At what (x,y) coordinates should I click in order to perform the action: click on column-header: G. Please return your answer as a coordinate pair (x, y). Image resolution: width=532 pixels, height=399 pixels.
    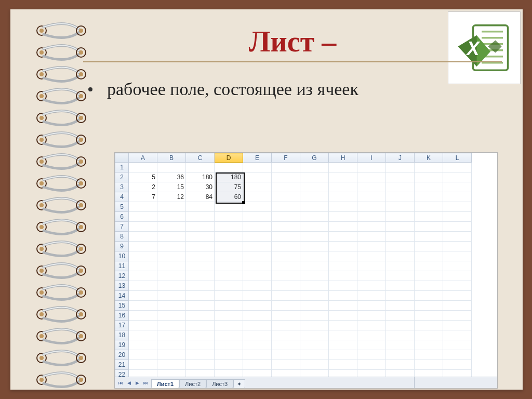
    Looking at the image, I should click on (315, 158).